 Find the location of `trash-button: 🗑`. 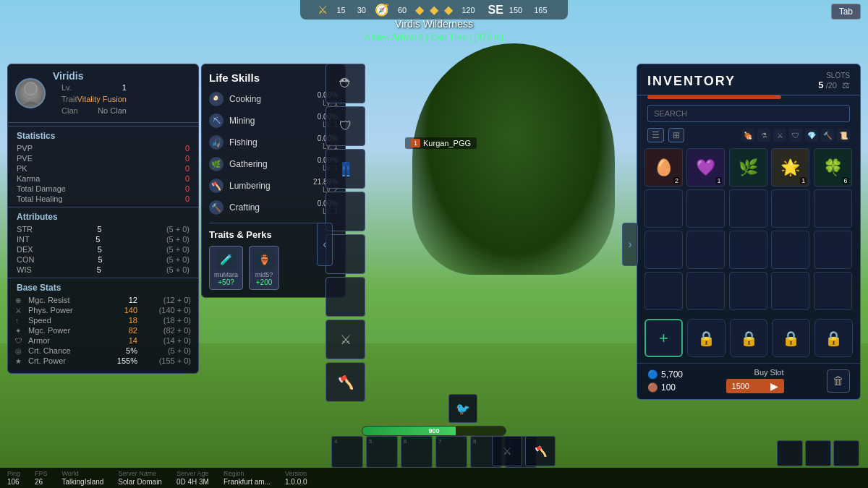

trash-button: 🗑 is located at coordinates (838, 381).